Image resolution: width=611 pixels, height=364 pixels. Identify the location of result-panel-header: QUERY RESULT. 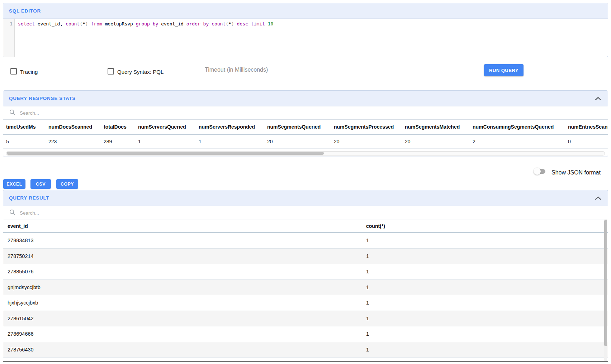
(306, 198).